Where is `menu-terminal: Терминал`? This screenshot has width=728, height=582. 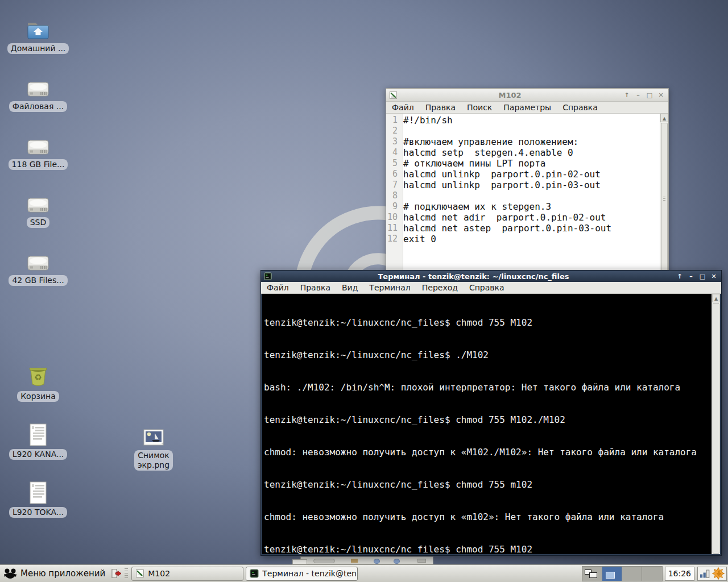
menu-terminal: Терминал is located at coordinates (390, 288).